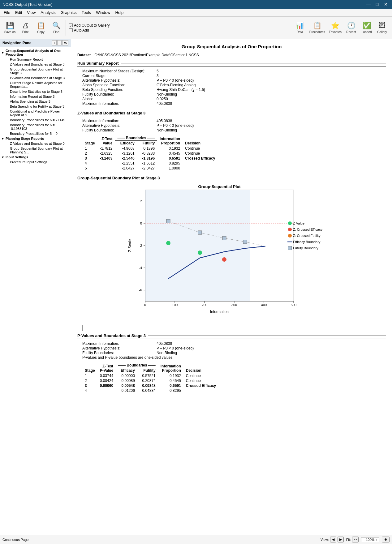  Describe the element at coordinates (37, 143) in the screenshot. I see `nav-item-z-values-s0: Z-Values and Boundaries at Stage 0` at that location.